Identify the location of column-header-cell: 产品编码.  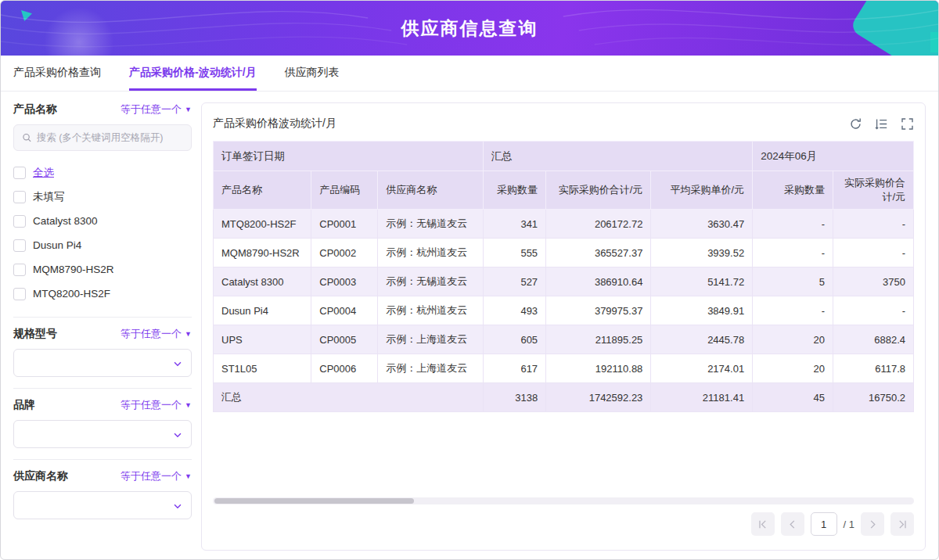
(344, 191).